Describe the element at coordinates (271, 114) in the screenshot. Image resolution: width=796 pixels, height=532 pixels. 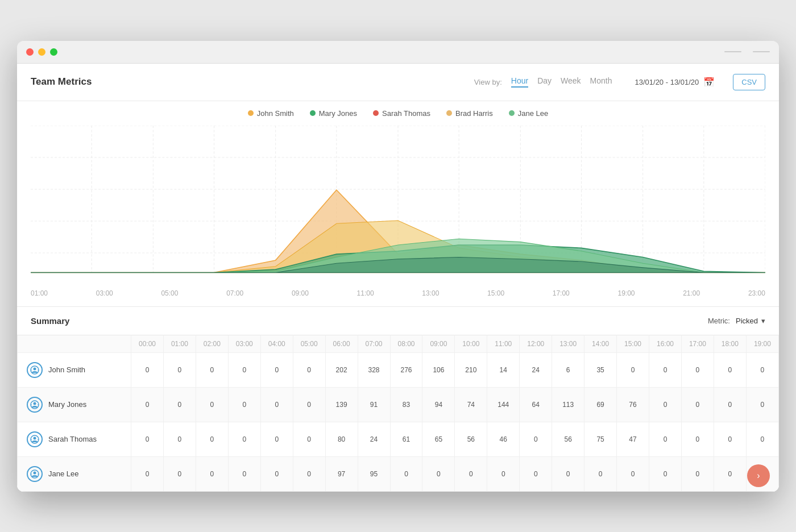
I see `legend-item-john: John Smith` at that location.